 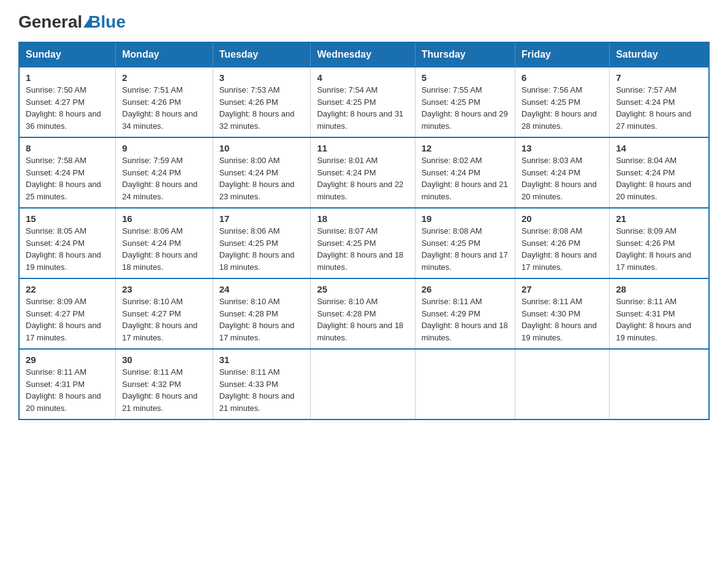 What do you see at coordinates (67, 55) in the screenshot?
I see `header-sunday: Sunday` at bounding box center [67, 55].